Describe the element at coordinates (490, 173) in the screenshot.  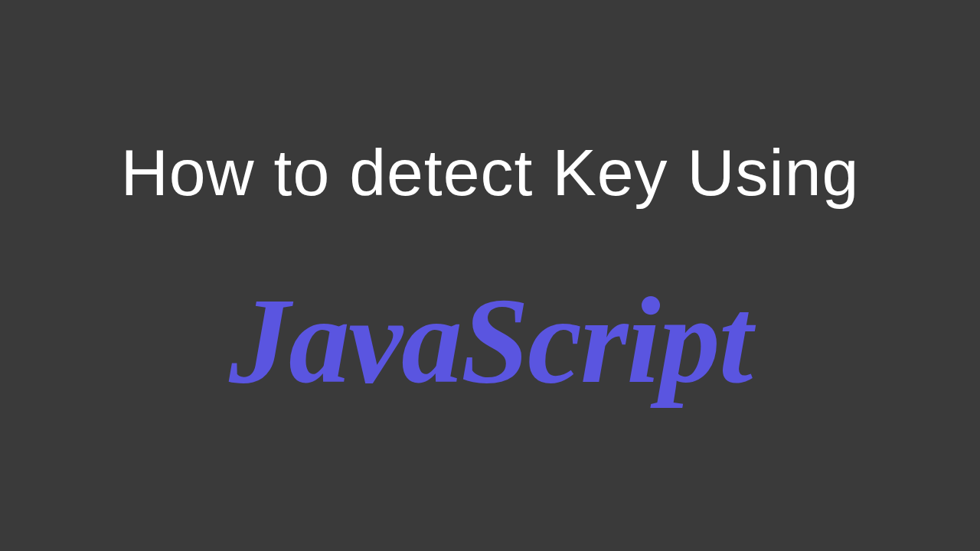
I see `title-line-1: How to detect Key Using` at that location.